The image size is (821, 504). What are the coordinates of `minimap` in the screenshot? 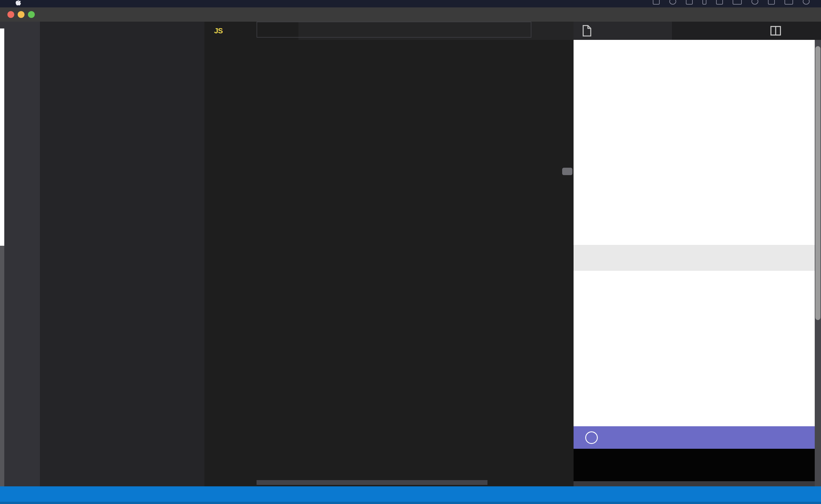 It's located at (546, 91).